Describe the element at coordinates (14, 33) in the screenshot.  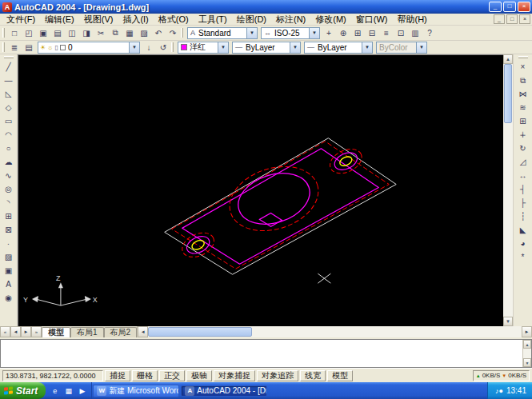
I see `new-icon: □` at that location.